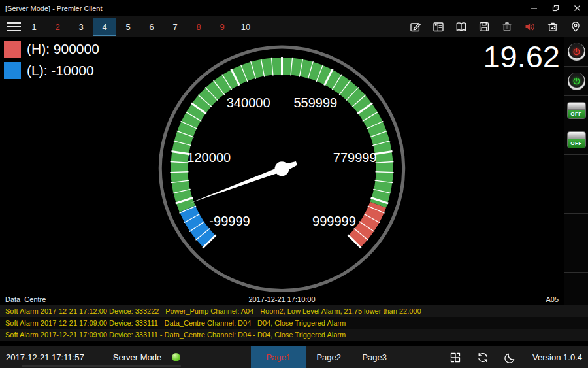  I want to click on page-button-page3: Page3, so click(374, 357).